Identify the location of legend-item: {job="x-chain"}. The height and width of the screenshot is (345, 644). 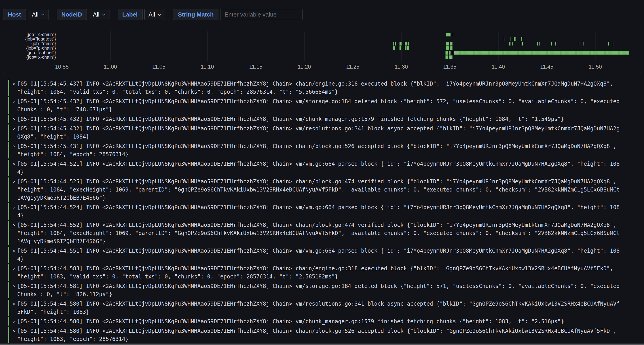
(30, 57).